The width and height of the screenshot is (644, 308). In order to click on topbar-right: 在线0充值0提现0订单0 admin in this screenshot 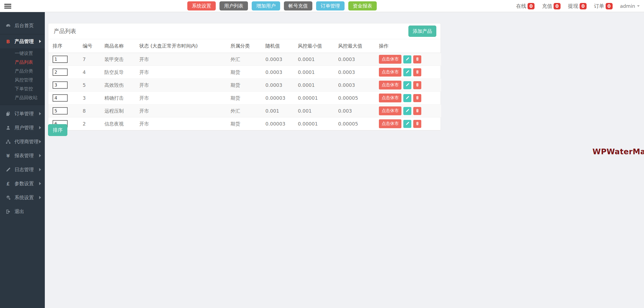, I will do `click(578, 6)`.